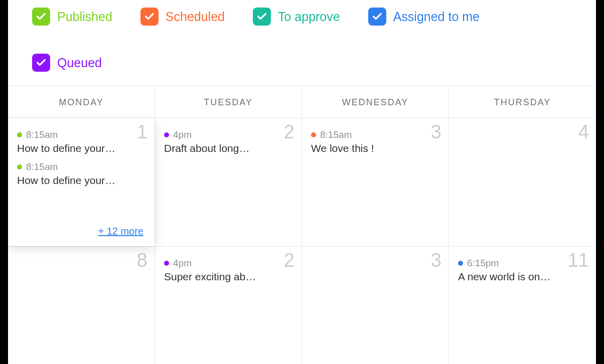 This screenshot has width=604, height=364. I want to click on day-headers-row: MONDAYTUESDAYWEDNESDAYTHURSDAY, so click(302, 102).